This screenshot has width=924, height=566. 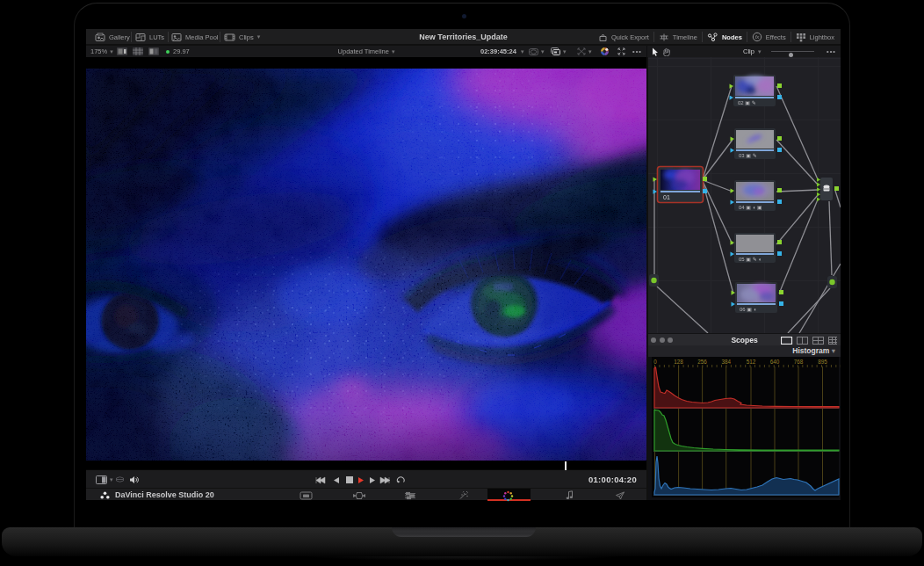 What do you see at coordinates (822, 362) in the screenshot?
I see `svg-text: 895` at bounding box center [822, 362].